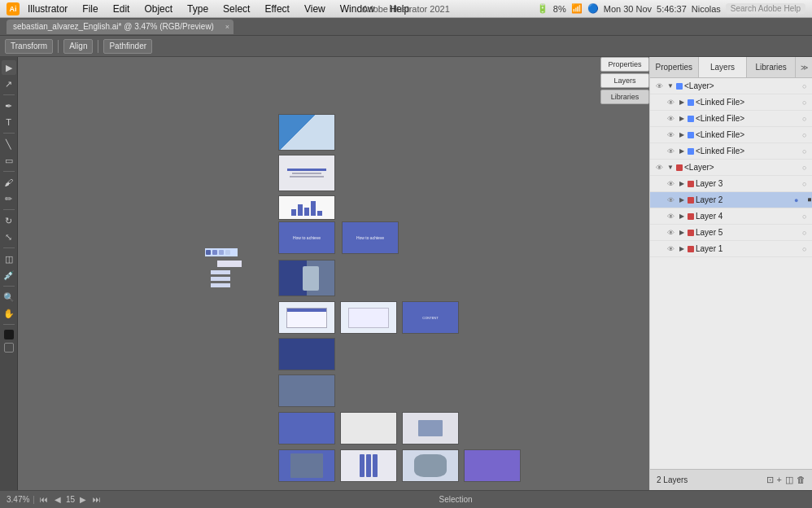 The image size is (812, 508). I want to click on layer-expand-linked-4: ▶, so click(682, 151).